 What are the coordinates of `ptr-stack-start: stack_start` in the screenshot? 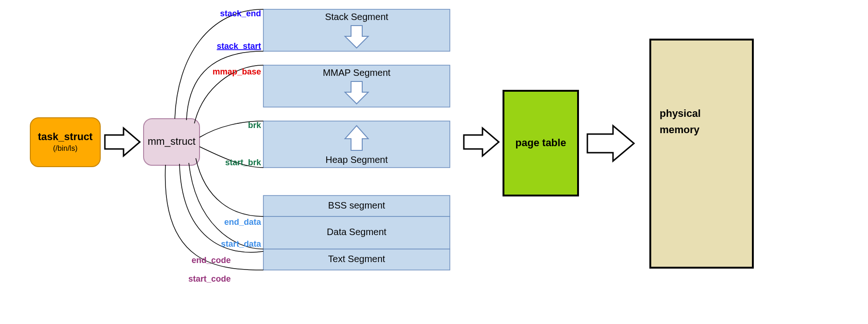 It's located at (239, 46).